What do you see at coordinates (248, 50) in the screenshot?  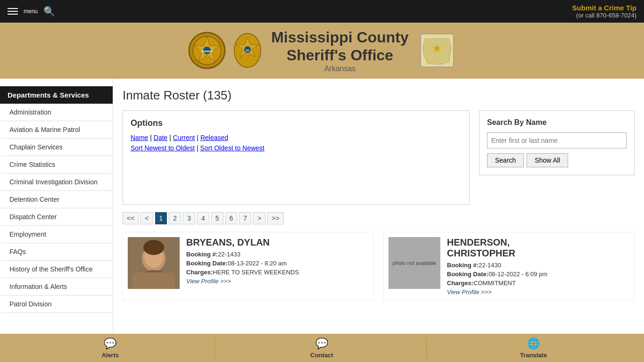 I see `county-badge-icon: SO` at bounding box center [248, 50].